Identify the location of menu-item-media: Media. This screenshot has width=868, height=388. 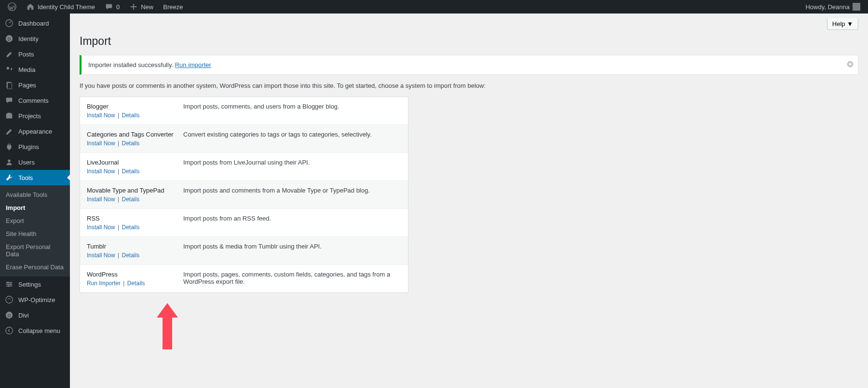
(35, 69).